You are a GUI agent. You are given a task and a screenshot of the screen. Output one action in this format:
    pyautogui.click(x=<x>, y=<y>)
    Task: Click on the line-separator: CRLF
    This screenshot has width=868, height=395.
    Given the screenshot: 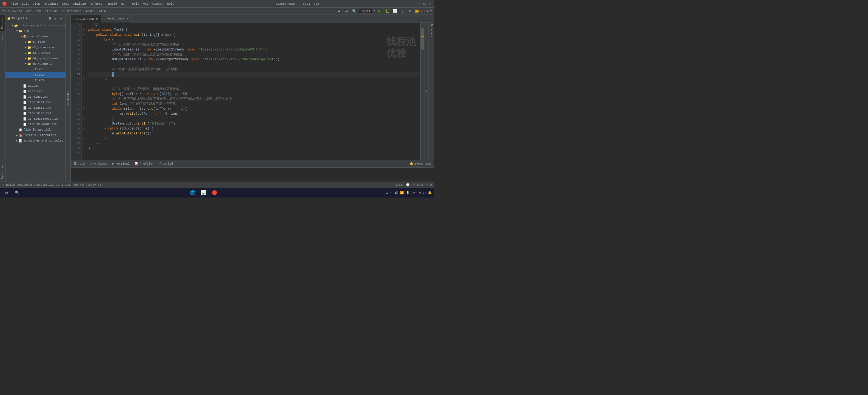 What is the action you would take?
    pyautogui.click(x=421, y=185)
    